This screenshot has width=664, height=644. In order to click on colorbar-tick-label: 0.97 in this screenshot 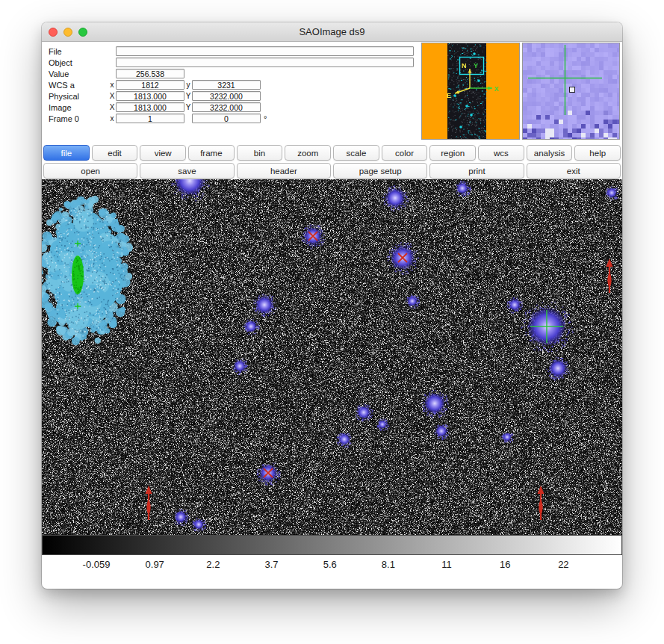, I will do `click(155, 565)`.